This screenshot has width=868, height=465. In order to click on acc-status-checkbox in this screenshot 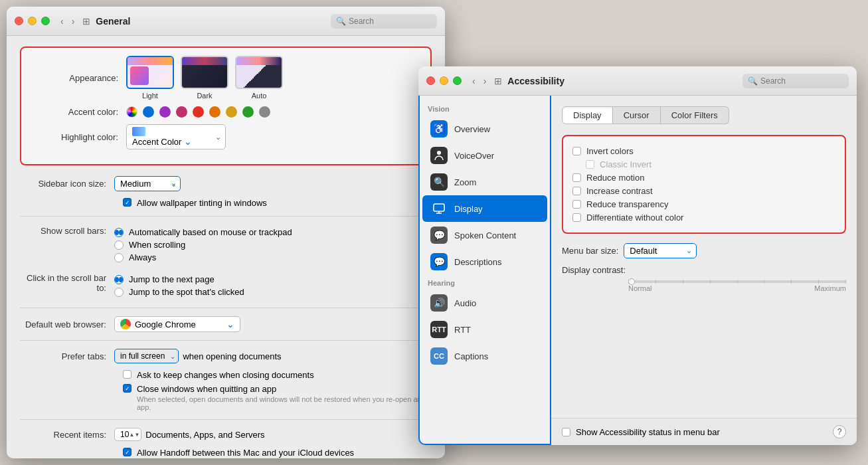, I will do `click(566, 432)`.